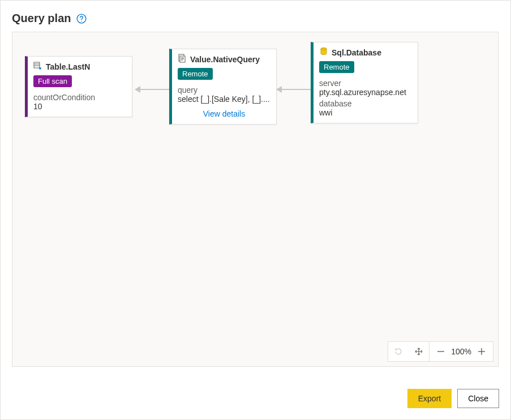 The height and width of the screenshot is (420, 511). Describe the element at coordinates (482, 352) in the screenshot. I see `zoom-in-button` at that location.